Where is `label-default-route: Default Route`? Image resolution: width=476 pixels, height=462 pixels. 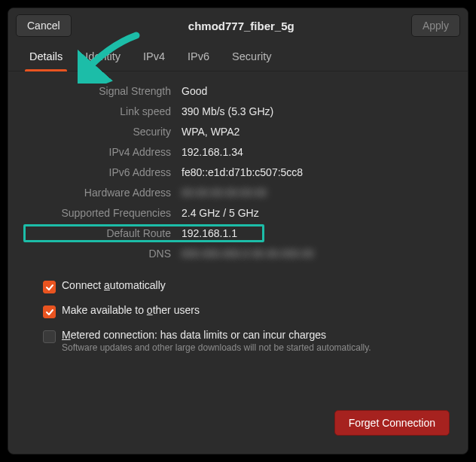
label-default-route: Default Route is located at coordinates (99, 233).